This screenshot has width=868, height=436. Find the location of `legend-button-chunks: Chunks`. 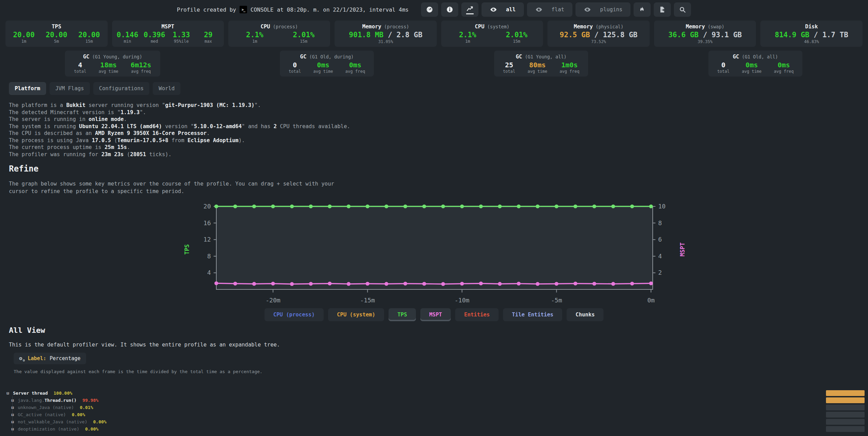

legend-button-chunks: Chunks is located at coordinates (585, 315).